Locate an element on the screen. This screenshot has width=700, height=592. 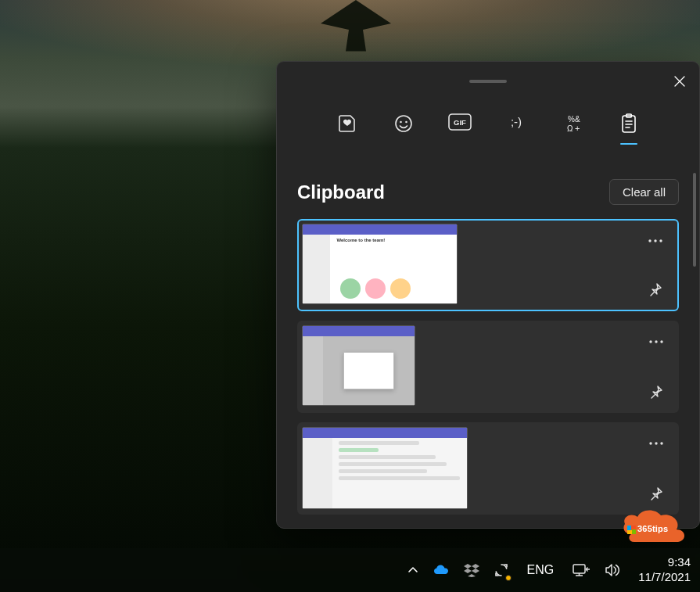
tab-emoji is located at coordinates (404, 128).